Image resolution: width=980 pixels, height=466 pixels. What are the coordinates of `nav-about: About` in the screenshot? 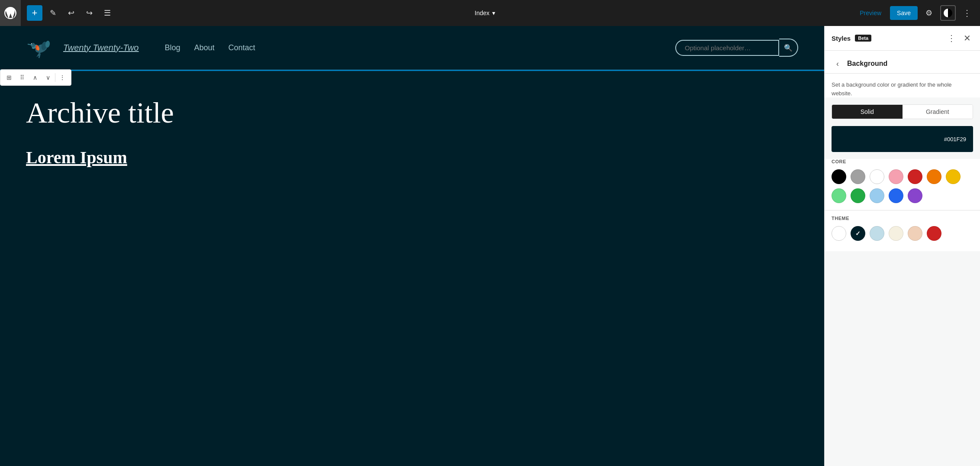 It's located at (204, 48).